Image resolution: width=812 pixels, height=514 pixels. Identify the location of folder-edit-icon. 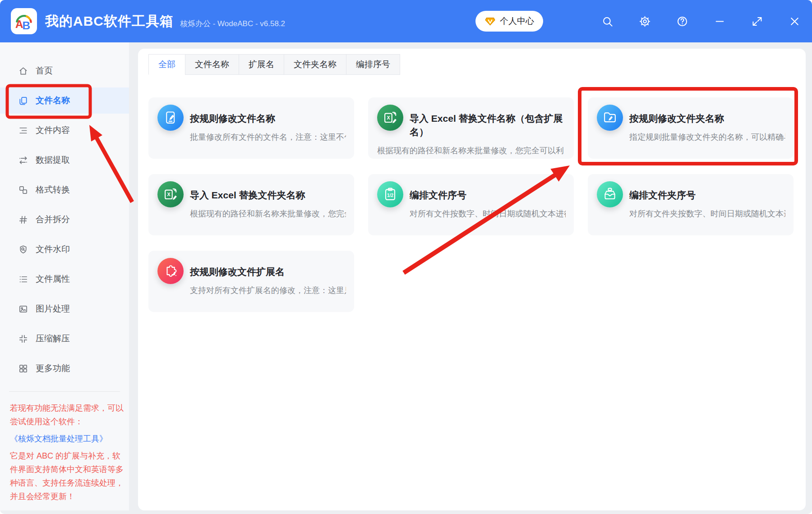
(610, 118).